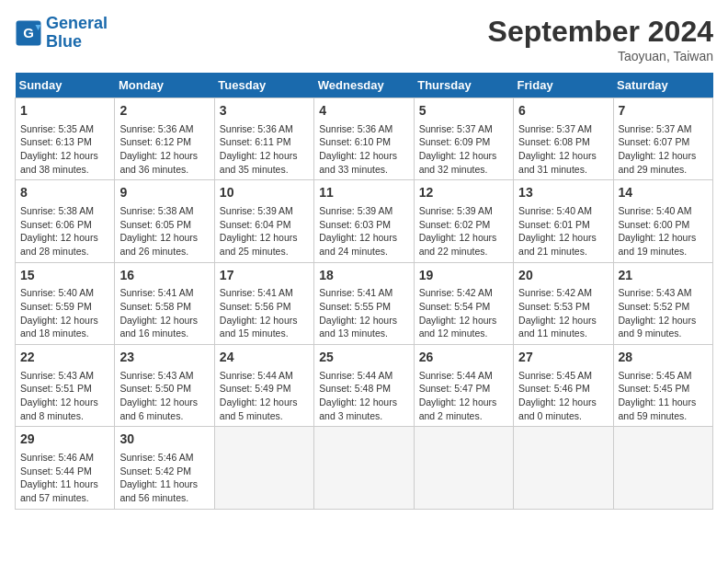 The image size is (728, 563). I want to click on calendar-cell: 25 Sunrise: 5:44 AMSunset: 5:48 PMDaylig…, so click(364, 386).